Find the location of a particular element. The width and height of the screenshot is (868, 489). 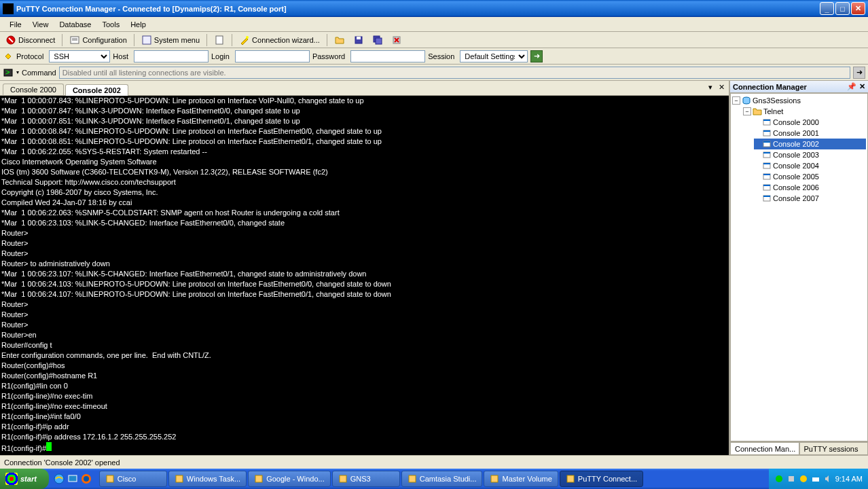

taskbar: start CiscoWindows Task...Google - Windo… is located at coordinates (434, 479).